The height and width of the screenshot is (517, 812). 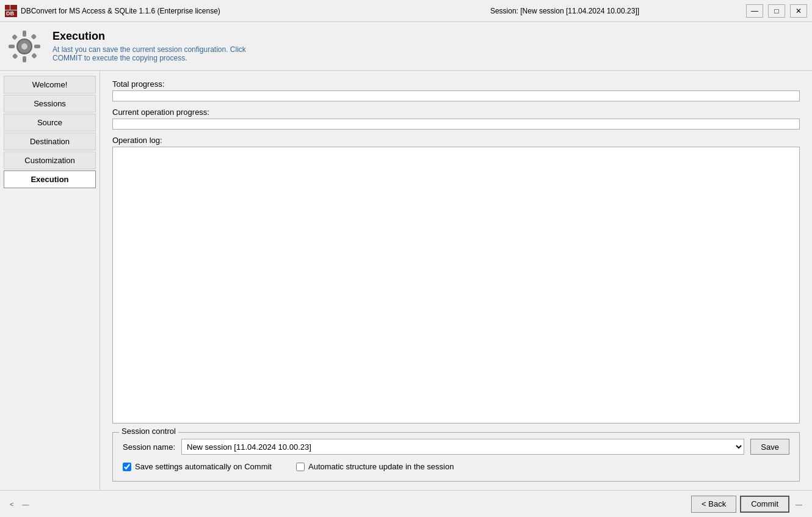 What do you see at coordinates (24, 46) in the screenshot?
I see `gear-icon` at bounding box center [24, 46].